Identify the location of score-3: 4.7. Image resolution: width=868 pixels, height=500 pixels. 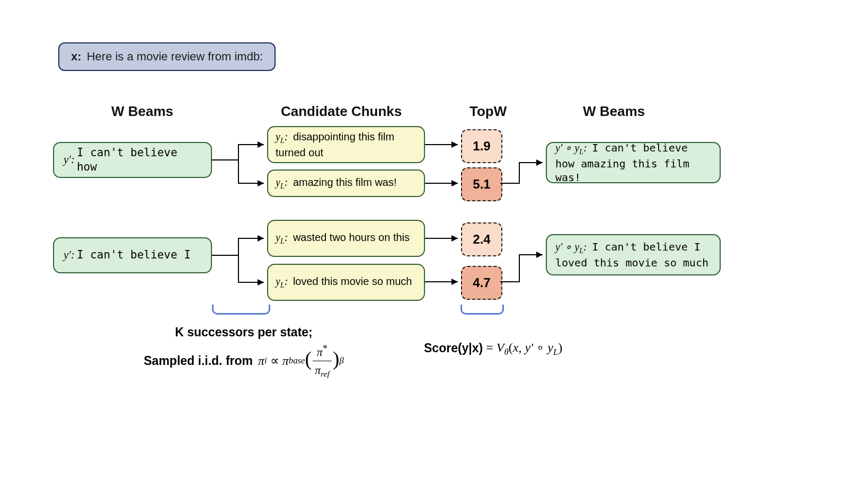
(482, 283).